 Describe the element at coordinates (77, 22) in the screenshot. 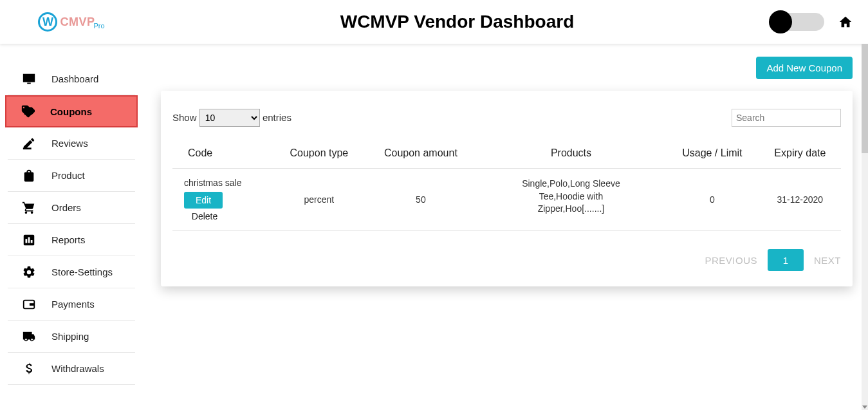

I see `logo-text: CMVP` at that location.